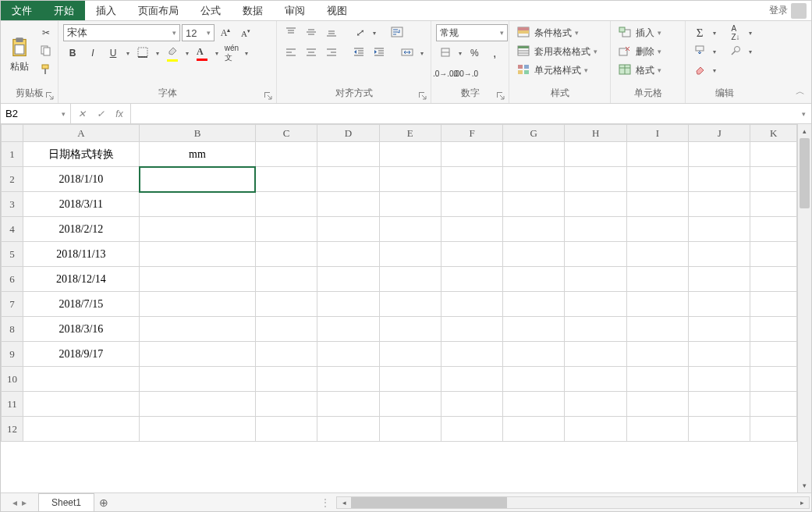  What do you see at coordinates (36, 114) in the screenshot?
I see `name-box: ▾` at bounding box center [36, 114].